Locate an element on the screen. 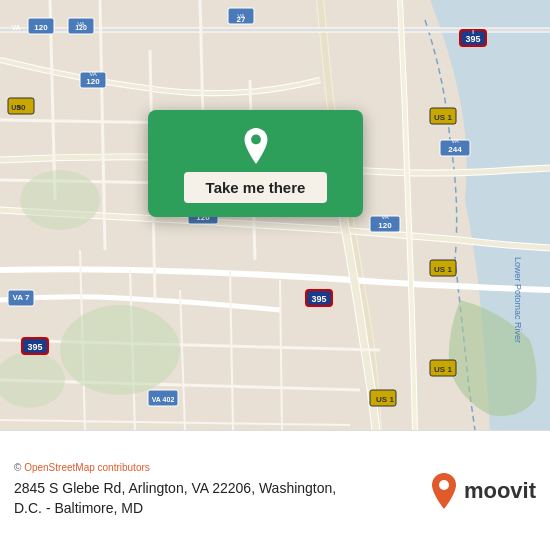 The width and height of the screenshot is (550, 550). moovit-logo: moovit is located at coordinates (483, 491).